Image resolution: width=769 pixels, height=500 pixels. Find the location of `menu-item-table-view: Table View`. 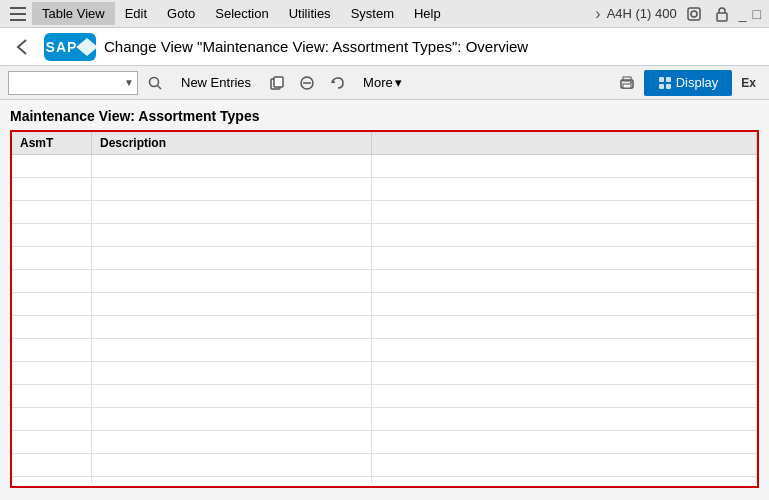

menu-item-table-view: Table View is located at coordinates (74, 14).